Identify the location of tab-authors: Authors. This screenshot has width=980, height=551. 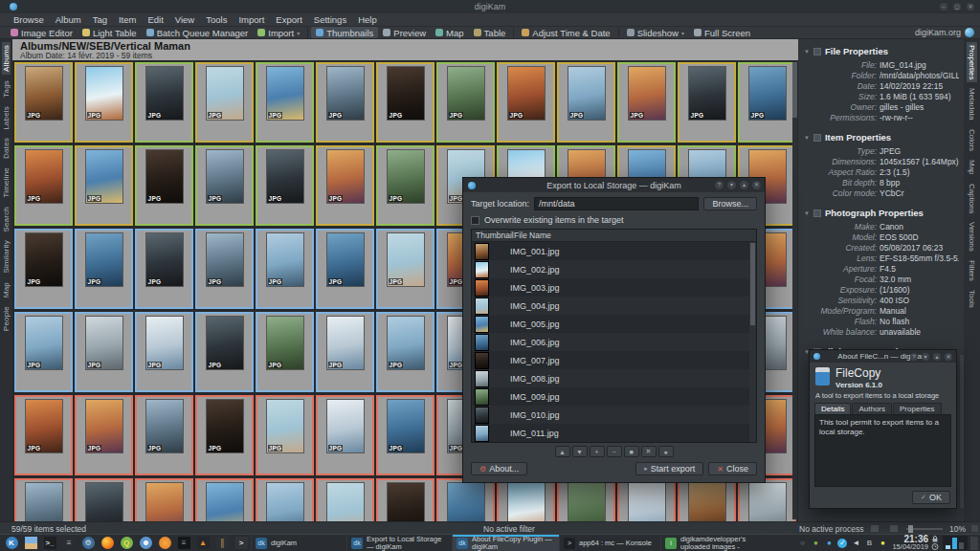
(872, 408).